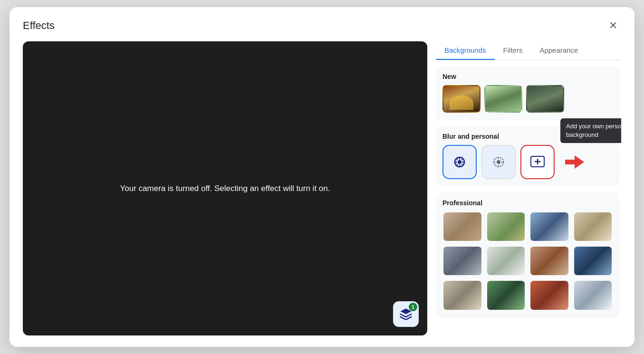  I want to click on new-section: New, so click(528, 93).